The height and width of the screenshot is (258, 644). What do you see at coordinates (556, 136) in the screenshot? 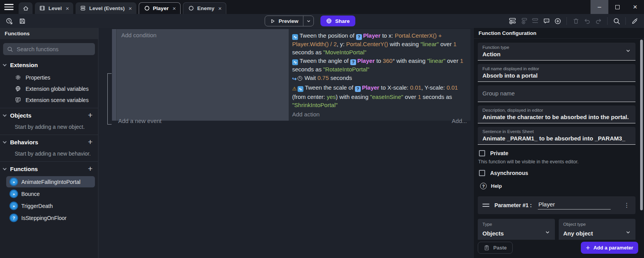
I see `sentence-field: Sentence in Events Sheet Animate _PARAM1…` at bounding box center [556, 136].